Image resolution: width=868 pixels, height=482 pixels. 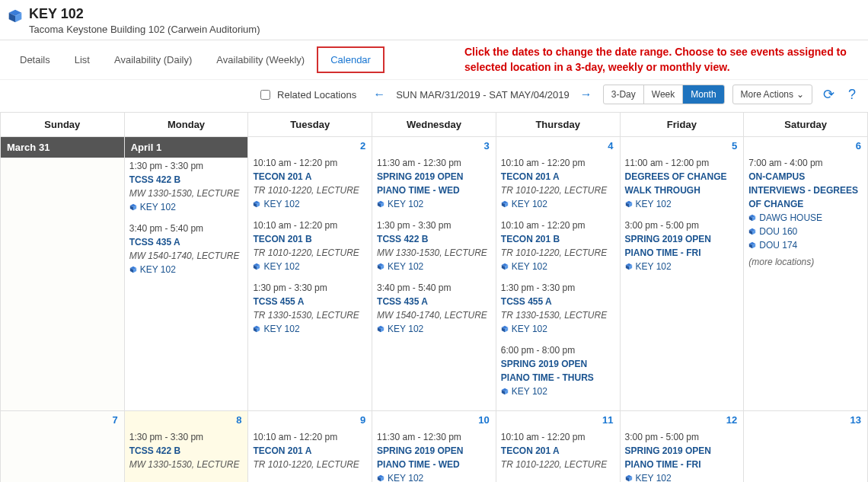 What do you see at coordinates (557, 125) in the screenshot?
I see `dow-thu: Thursday` at bounding box center [557, 125].